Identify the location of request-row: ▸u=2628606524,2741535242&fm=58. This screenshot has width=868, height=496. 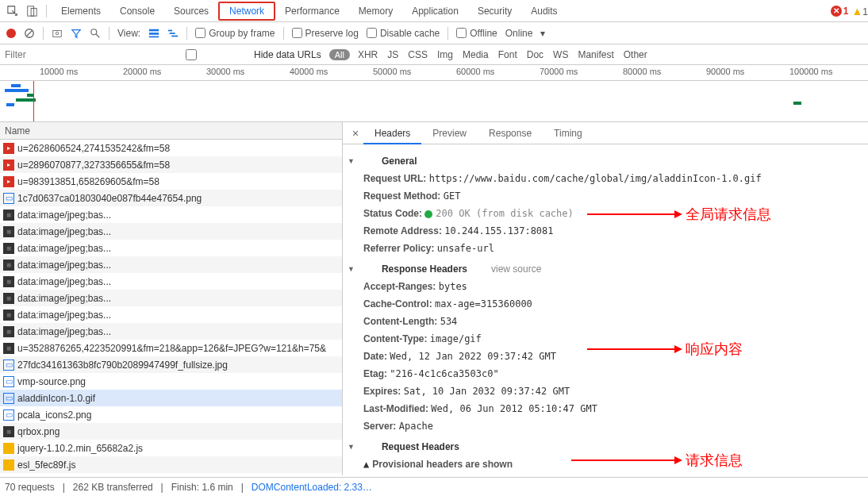
(171, 148).